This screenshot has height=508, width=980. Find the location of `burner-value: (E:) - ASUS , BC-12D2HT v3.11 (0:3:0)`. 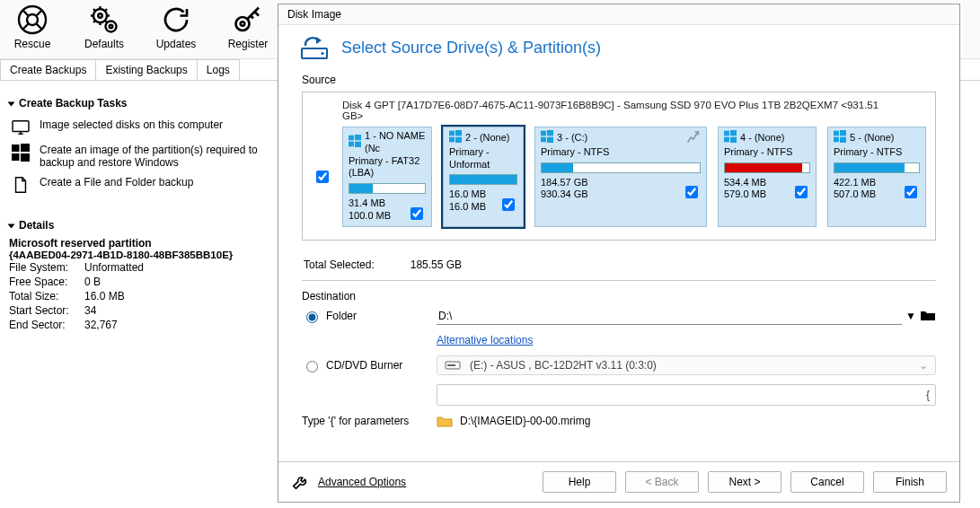

burner-value: (E:) - ASUS , BC-12D2HT v3.11 (0:3:0) is located at coordinates (563, 365).